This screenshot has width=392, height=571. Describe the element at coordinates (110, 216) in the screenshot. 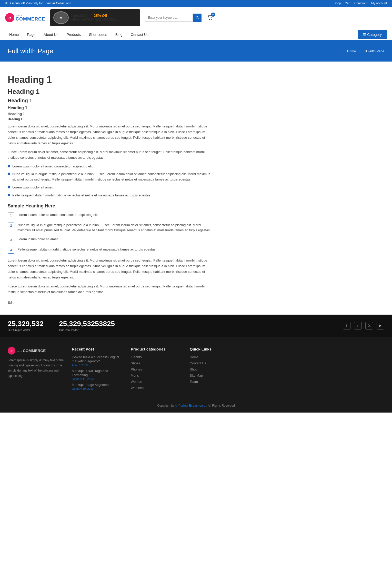

I see `list-item: 1 Lorem ipsum dolor sit amet, consectetu…` at that location.